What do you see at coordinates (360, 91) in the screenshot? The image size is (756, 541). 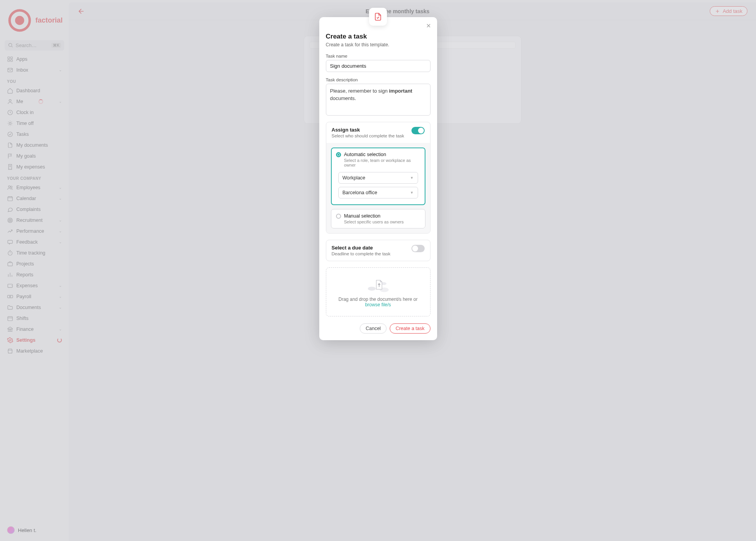 I see `task-desc-prefix: Please, remember to sign` at bounding box center [360, 91].